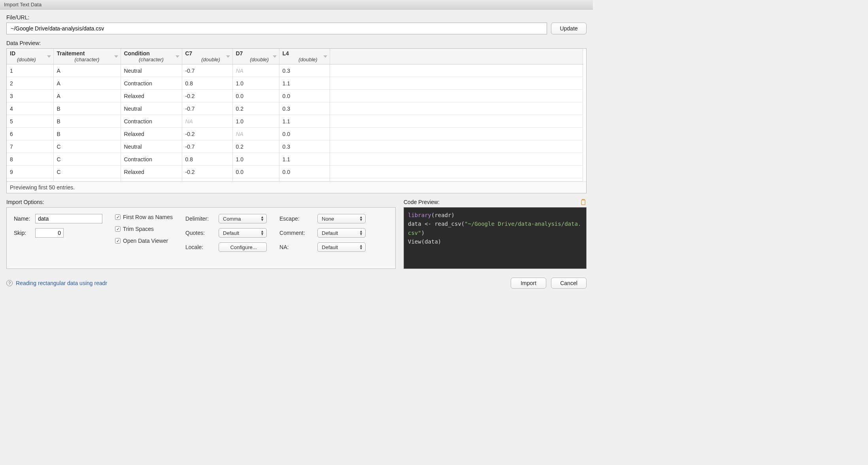 The width and height of the screenshot is (868, 465). What do you see at coordinates (87, 57) in the screenshot?
I see `column-header-traitement: Traitement(character)` at bounding box center [87, 57].